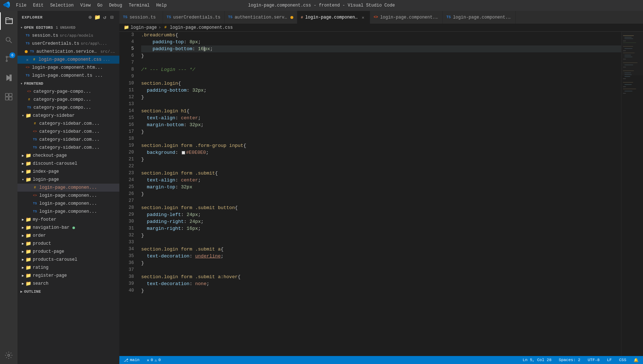 The height and width of the screenshot is (364, 643). What do you see at coordinates (127, 49) in the screenshot?
I see `line-num-5: 5` at bounding box center [127, 49].